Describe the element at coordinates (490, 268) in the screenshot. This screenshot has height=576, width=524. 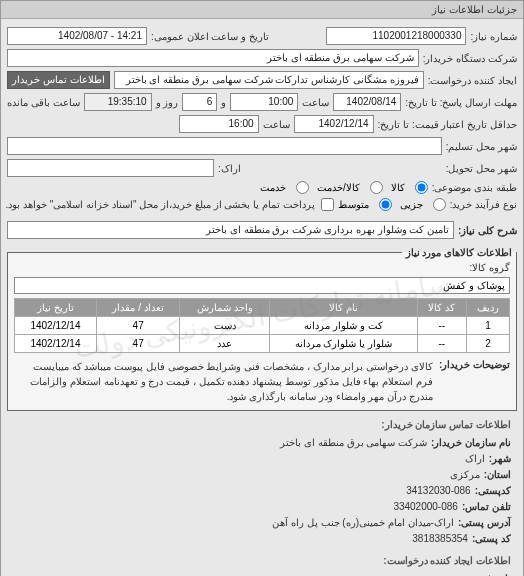
I see `group-label: گروه کالا:` at that location.